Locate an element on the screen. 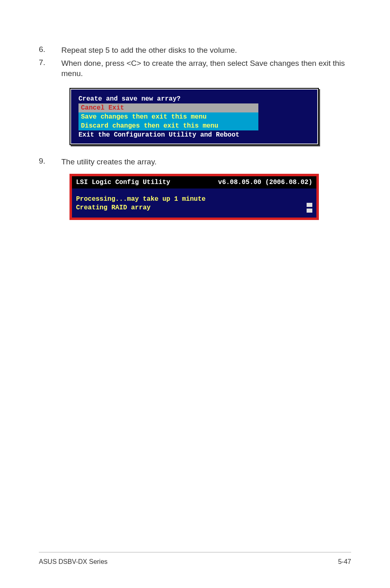  step-num: 7. is located at coordinates (50, 69).